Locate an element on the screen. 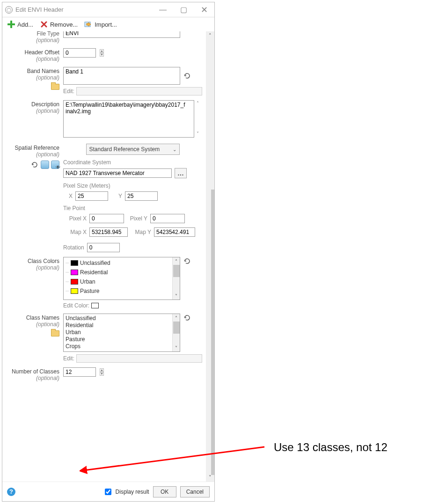 This screenshot has width=439, height=504. list-item: ┈Pasture is located at coordinates (118, 291).